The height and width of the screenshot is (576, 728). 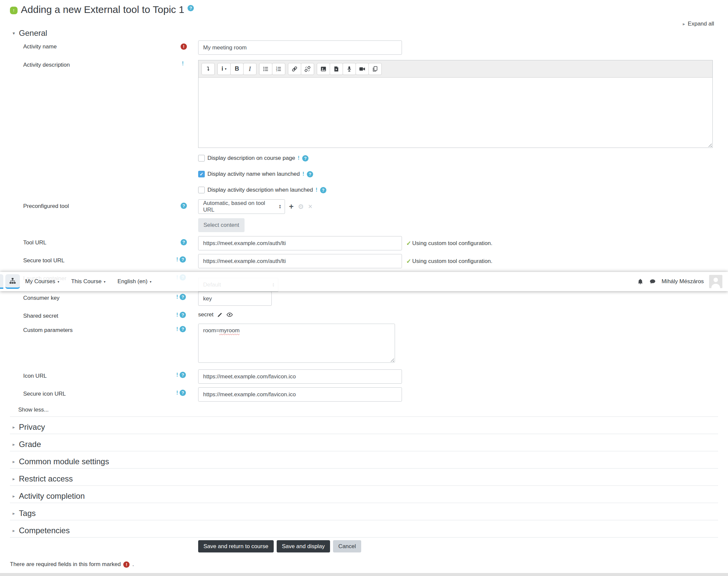 I want to click on save-and-display-button: Save and display, so click(x=303, y=546).